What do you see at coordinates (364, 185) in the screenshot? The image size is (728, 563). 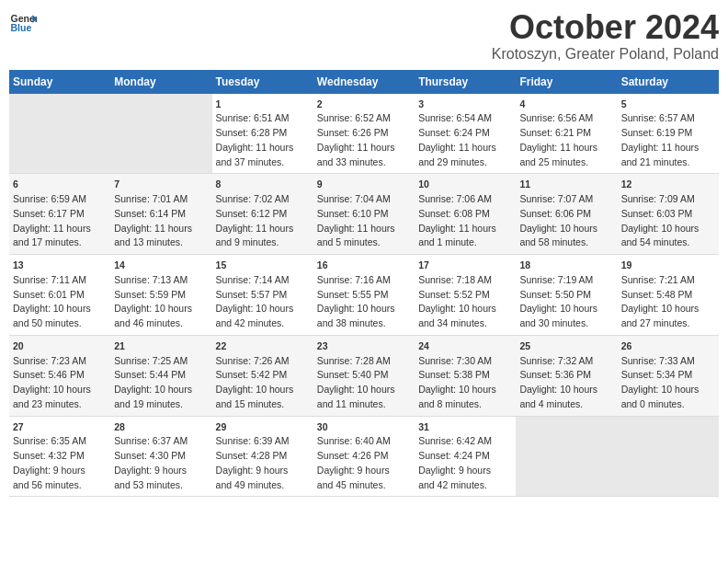 I see `day-number: 9` at bounding box center [364, 185].